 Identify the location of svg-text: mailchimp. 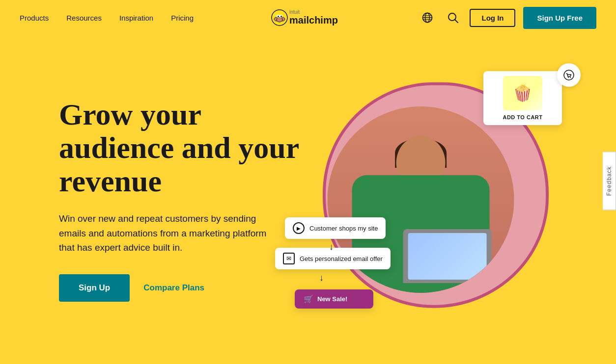
(313, 20).